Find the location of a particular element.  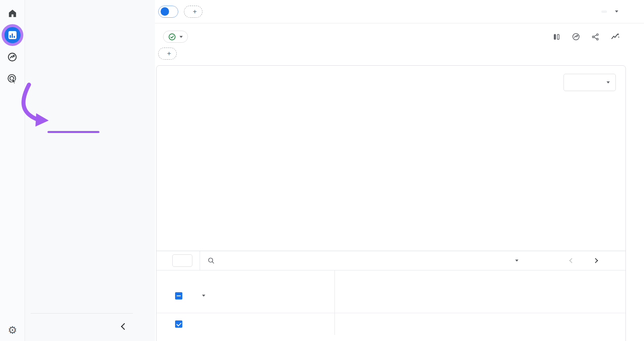

previous-page-icon is located at coordinates (572, 260).